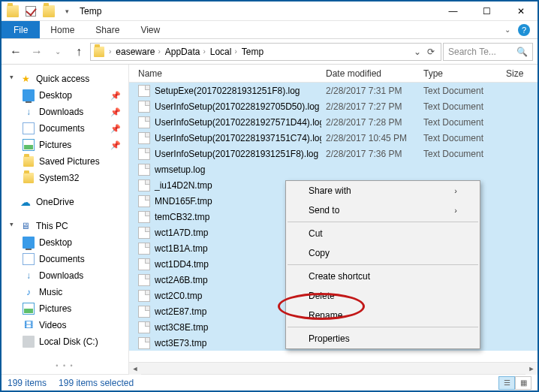 The image size is (539, 392). Describe the element at coordinates (333, 122) in the screenshot. I see `file-row: UserInfoSetup(201702281927571D44).log2/2…` at that location.